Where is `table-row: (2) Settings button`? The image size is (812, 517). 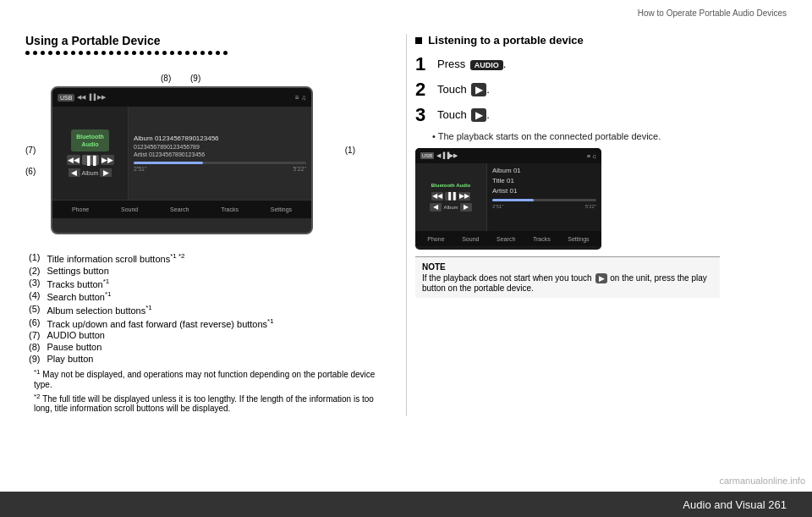
table-row: (2) Settings button is located at coordinates (151, 271).